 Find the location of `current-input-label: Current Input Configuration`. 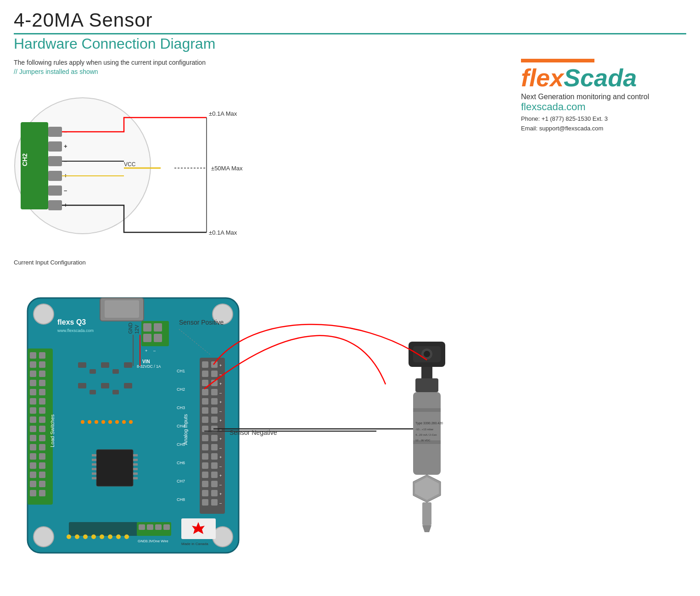

current-input-label: Current Input Configuration is located at coordinates (263, 263).